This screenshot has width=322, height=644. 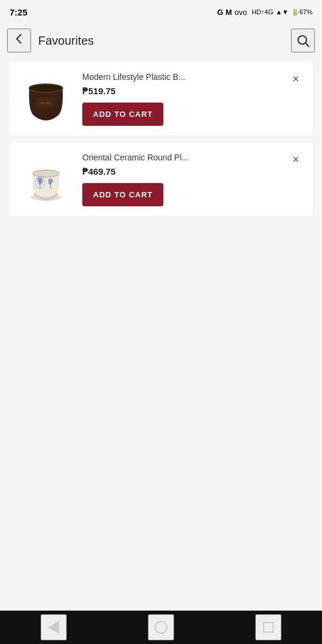 What do you see at coordinates (46, 179) in the screenshot?
I see `item-2-image` at bounding box center [46, 179].